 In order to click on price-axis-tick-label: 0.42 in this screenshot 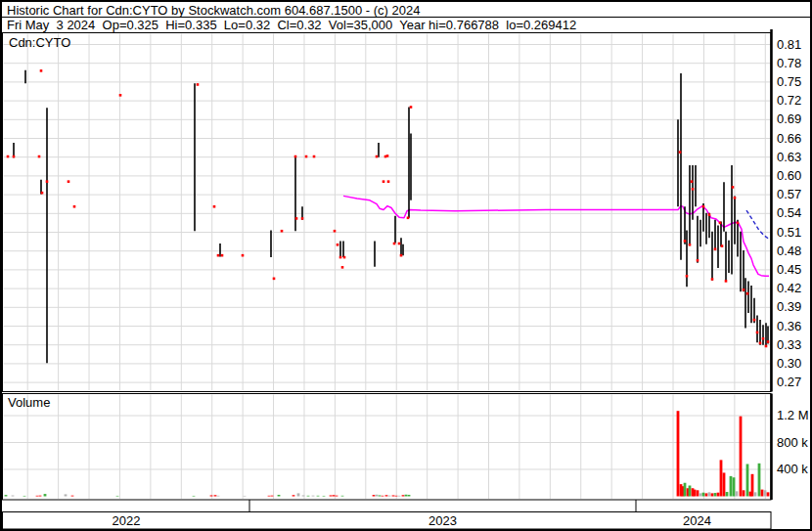, I will do `click(789, 288)`.